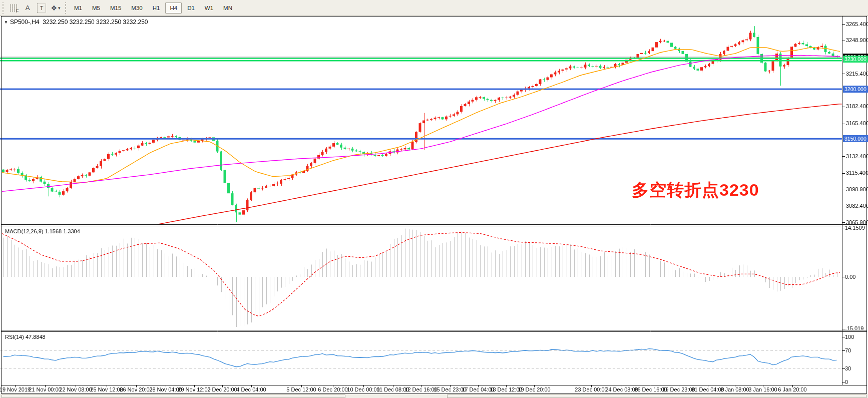 Image resolution: width=868 pixels, height=398 pixels. What do you see at coordinates (76, 22) in the screenshot?
I see `chart-symbol-title: ▼SP500-,H4 3232.250 3232.250 3232.250 32…` at bounding box center [76, 22].